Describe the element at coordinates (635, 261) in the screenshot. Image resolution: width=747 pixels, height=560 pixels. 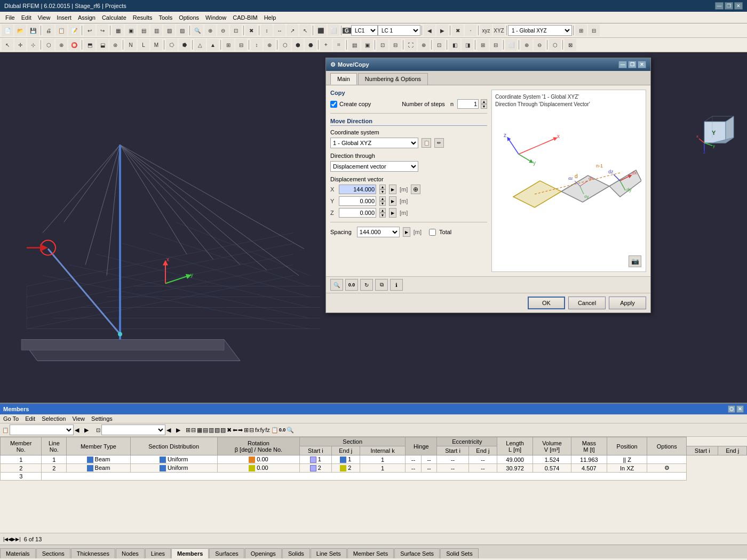
I see `diagram-camera-btn: 📷` at that location.